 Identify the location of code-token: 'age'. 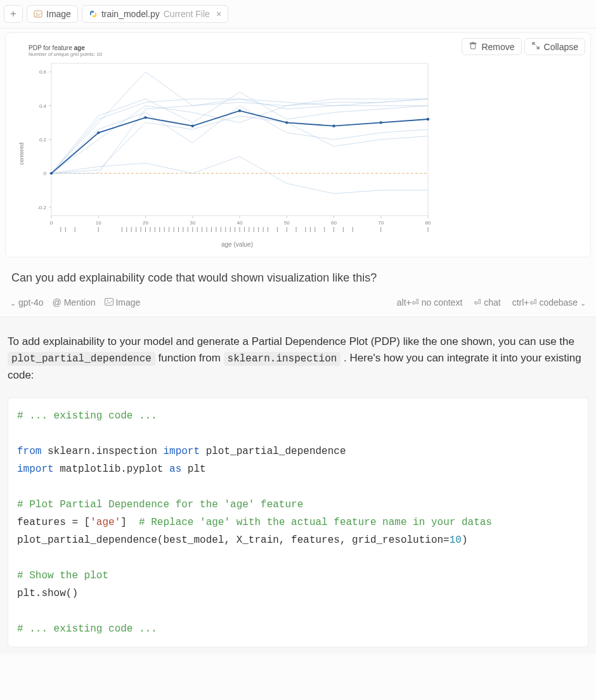
(105, 522).